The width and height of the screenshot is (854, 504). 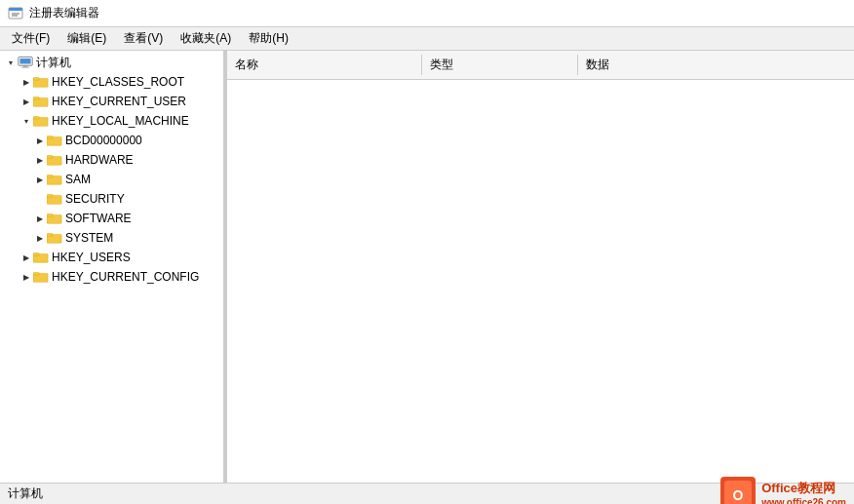 What do you see at coordinates (41, 257) in the screenshot?
I see `folder-icon-users` at bounding box center [41, 257].